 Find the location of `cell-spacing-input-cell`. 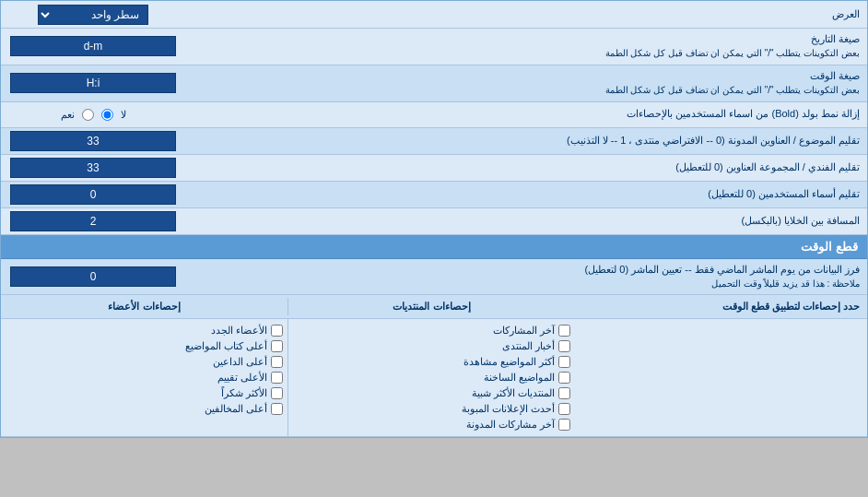

cell-spacing-input-cell is located at coordinates (93, 221).